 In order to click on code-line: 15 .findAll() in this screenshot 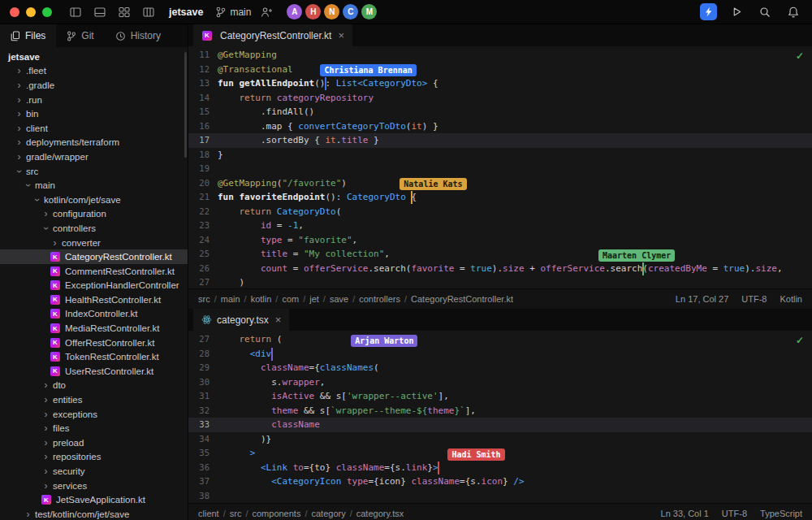, I will do `click(500, 112)`.